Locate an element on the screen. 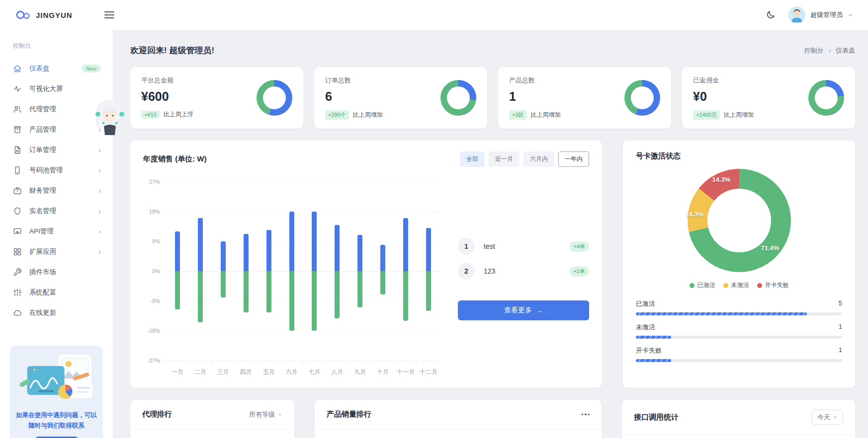 Image resolution: width=868 pixels, height=438 pixels. chevron-down-icon is located at coordinates (850, 15).